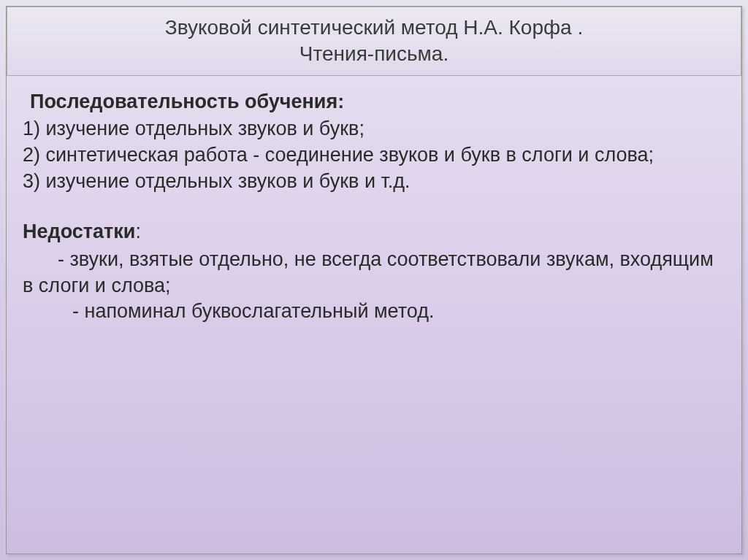 The height and width of the screenshot is (560, 748). Describe the element at coordinates (374, 286) in the screenshot. I see `drawbacks-list: - звуки, взятые отдельно, не всегда соот…` at that location.